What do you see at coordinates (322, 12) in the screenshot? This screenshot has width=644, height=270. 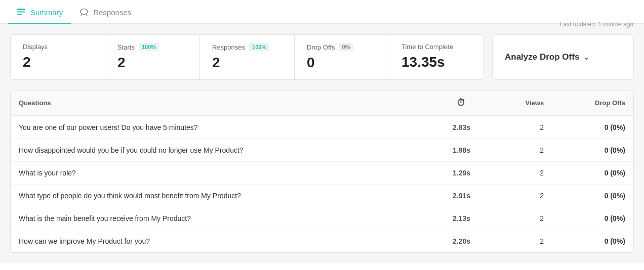 I see `tab-bar: Summary Responses` at bounding box center [322, 12].